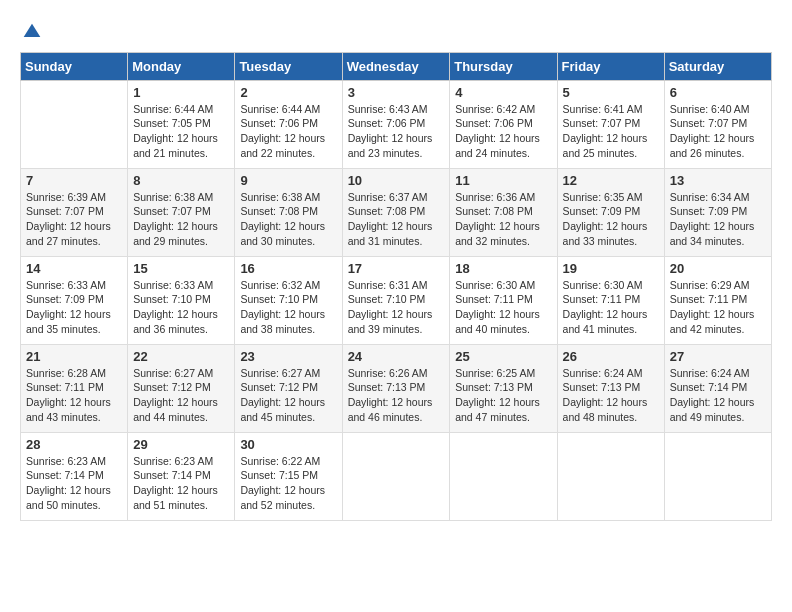 The image size is (792, 612). Describe the element at coordinates (718, 300) in the screenshot. I see `calendar-cell: 20Sunrise: 6:29 AM Sunset: 7:11 PM Dayli…` at that location.